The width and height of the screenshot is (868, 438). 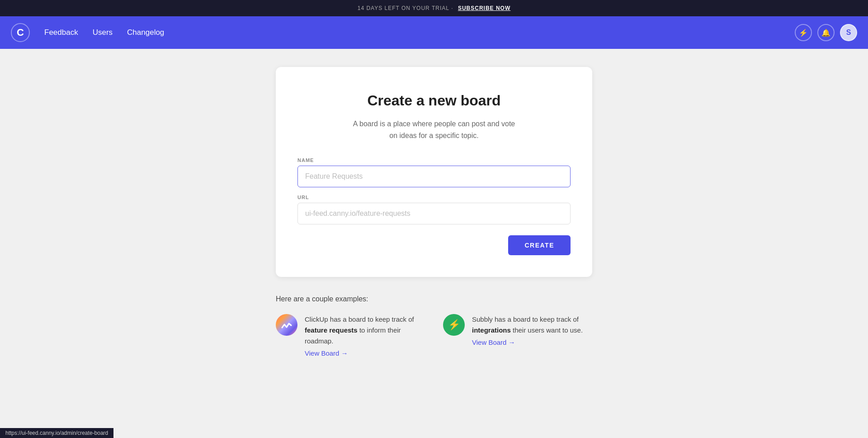 What do you see at coordinates (365, 330) in the screenshot?
I see `clickup-description: ClickUp has a board to keep track of fea…` at bounding box center [365, 330].